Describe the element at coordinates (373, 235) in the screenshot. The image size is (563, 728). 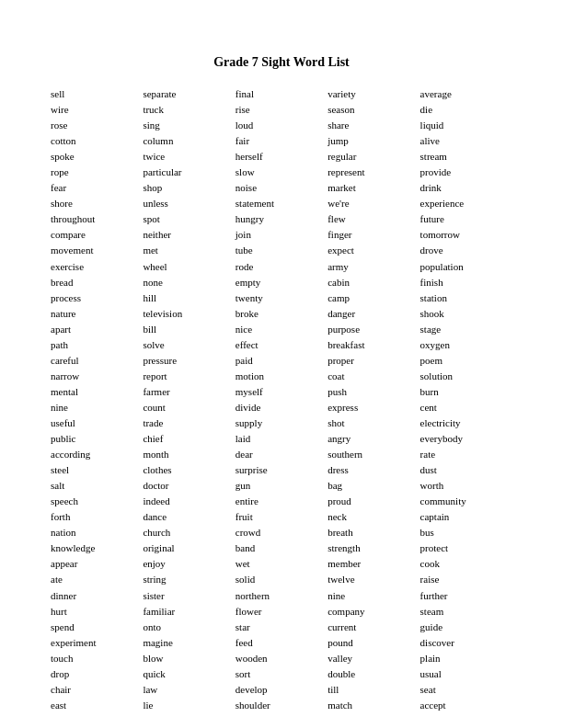
I see `list-item: finger` at that location.